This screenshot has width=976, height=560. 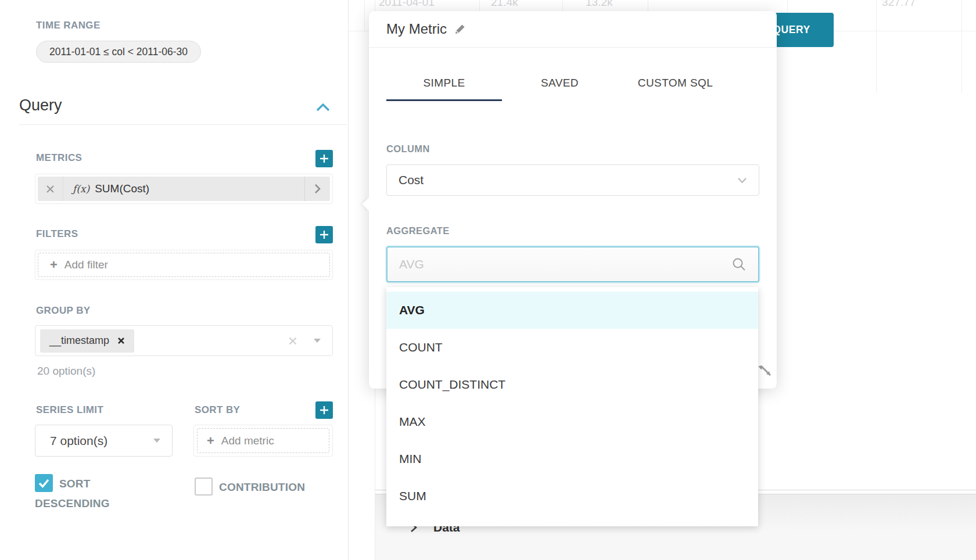 I want to click on time-range-label: TIME RANGE, so click(x=69, y=26).